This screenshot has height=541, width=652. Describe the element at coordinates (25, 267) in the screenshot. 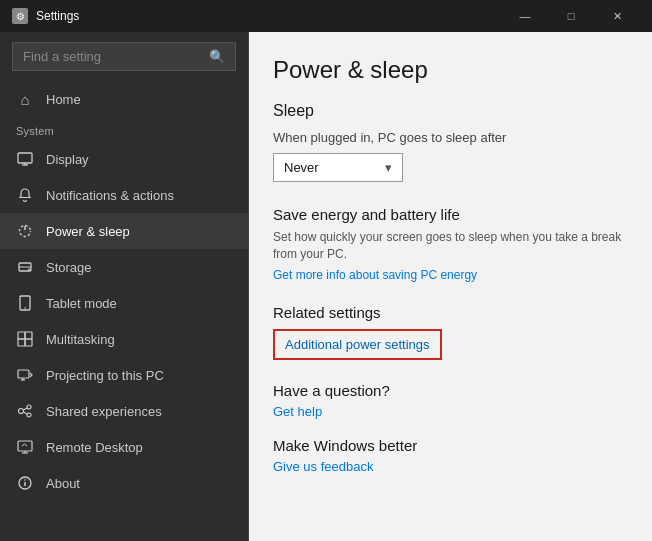

I see `storage-icon` at that location.